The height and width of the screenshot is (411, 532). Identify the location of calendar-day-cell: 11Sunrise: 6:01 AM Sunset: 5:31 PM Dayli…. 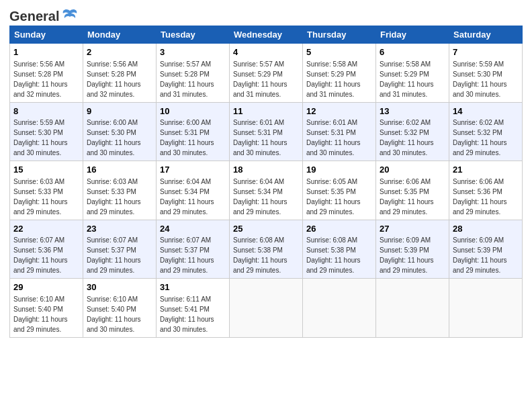
(266, 132).